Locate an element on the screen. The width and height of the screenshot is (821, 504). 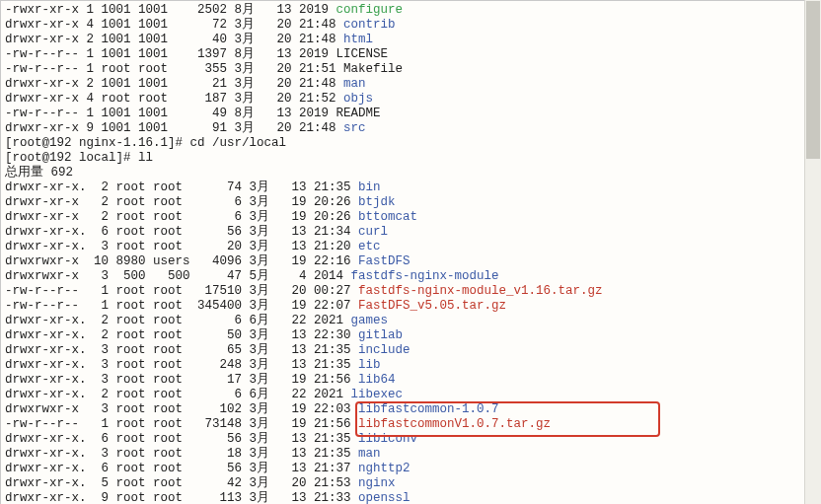
terminal-line: drwxr-xr-x. 2 root root 74 3月 13 21:35 b… is located at coordinates (410, 187).